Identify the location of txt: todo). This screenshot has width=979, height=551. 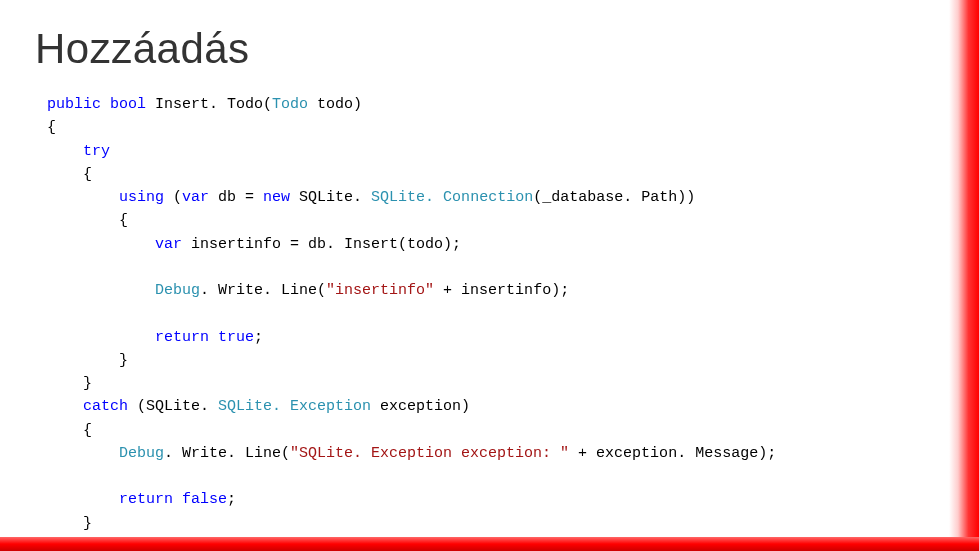
(335, 104).